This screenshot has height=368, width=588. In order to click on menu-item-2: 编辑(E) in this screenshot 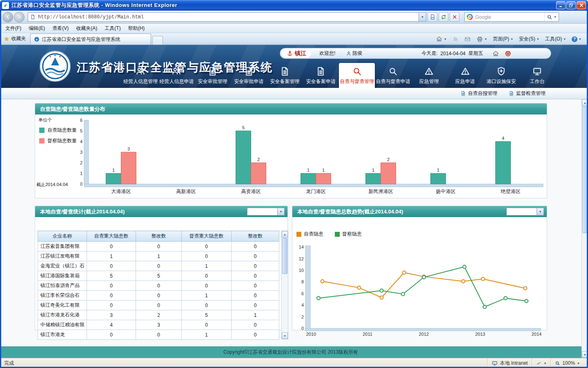, I will do `click(37, 29)`.